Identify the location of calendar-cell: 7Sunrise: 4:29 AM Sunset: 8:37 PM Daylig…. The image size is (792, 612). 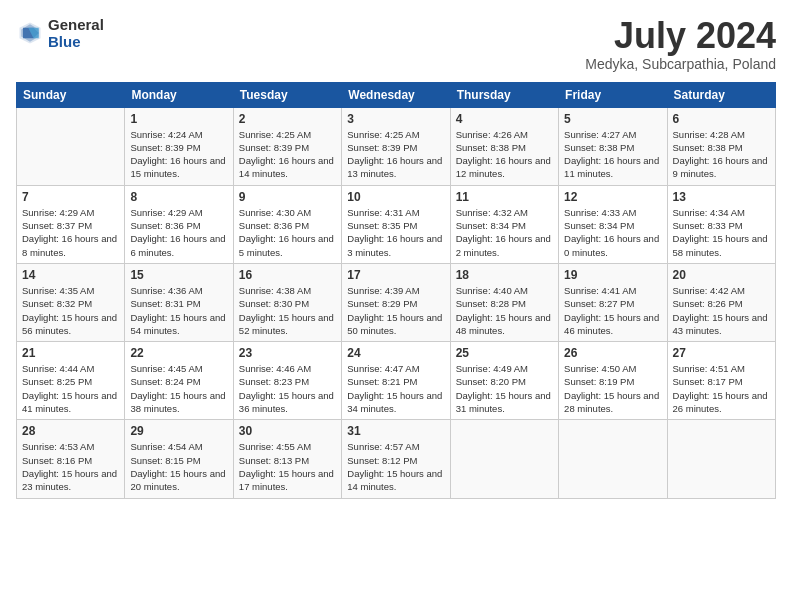
(71, 224).